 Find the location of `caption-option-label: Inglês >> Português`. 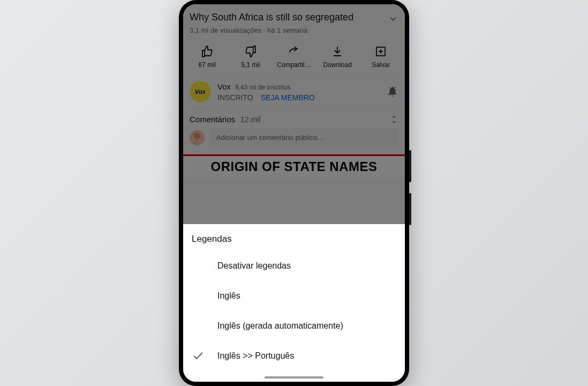

caption-option-label: Inglês >> Português is located at coordinates (256, 356).